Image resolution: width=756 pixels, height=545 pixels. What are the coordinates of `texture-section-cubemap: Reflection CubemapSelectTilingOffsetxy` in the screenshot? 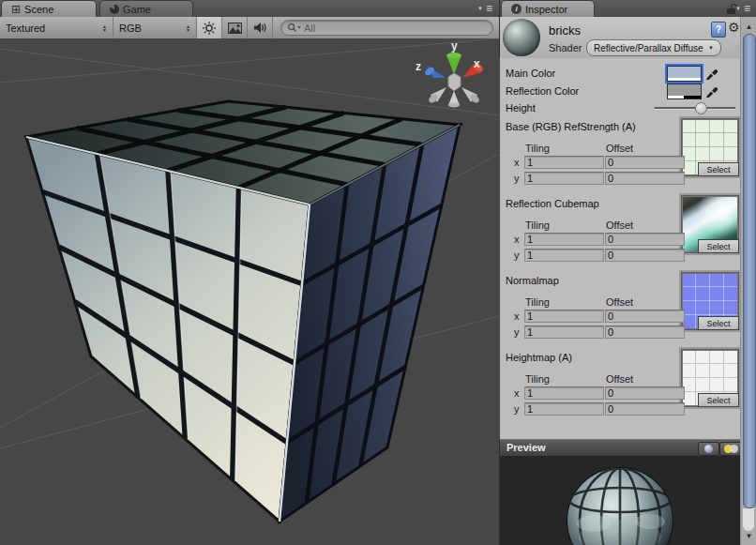 It's located at (620, 234).